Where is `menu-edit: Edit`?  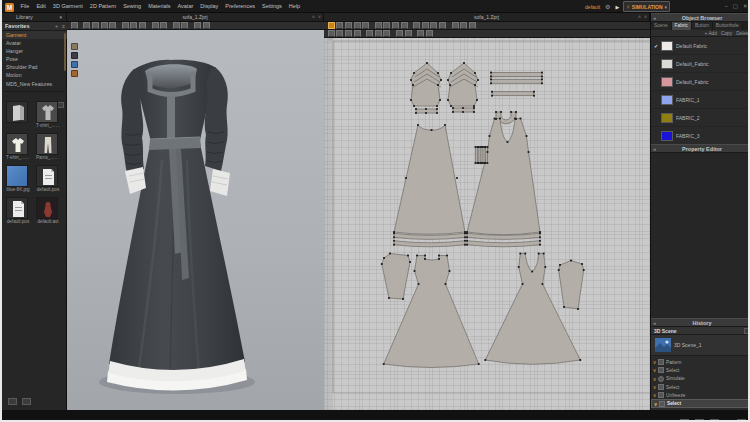
menu-edit: Edit is located at coordinates (41, 6).